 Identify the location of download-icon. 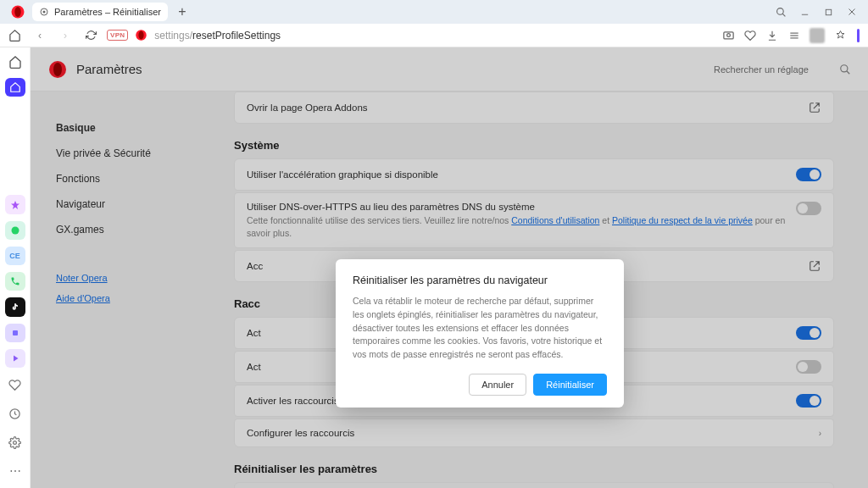
(772, 36).